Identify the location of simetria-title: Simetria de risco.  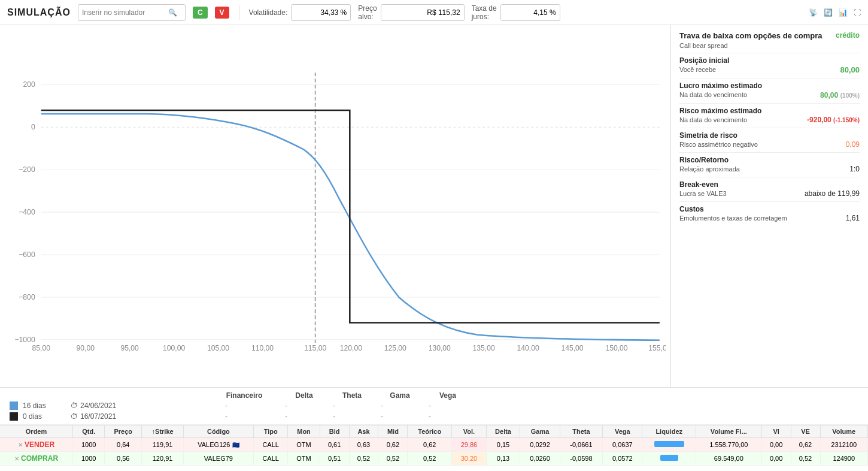
(770, 135).